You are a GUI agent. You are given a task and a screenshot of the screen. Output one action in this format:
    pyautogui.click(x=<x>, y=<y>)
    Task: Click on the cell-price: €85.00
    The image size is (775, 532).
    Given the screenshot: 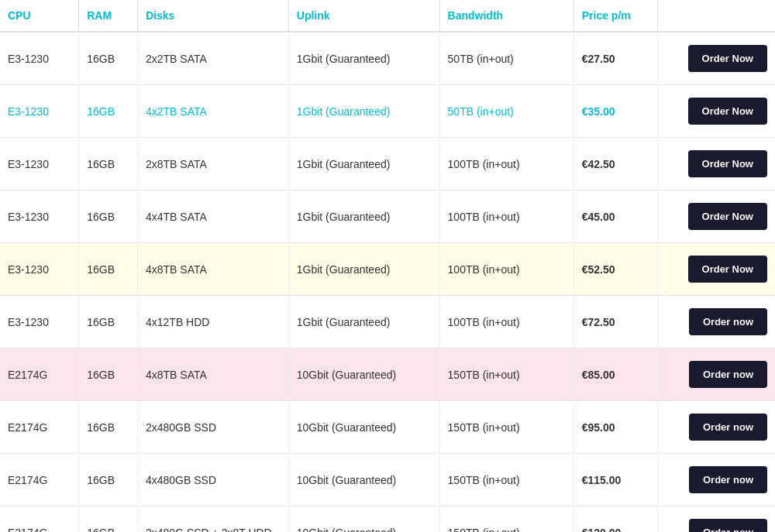 What is the action you would take?
    pyautogui.click(x=615, y=375)
    